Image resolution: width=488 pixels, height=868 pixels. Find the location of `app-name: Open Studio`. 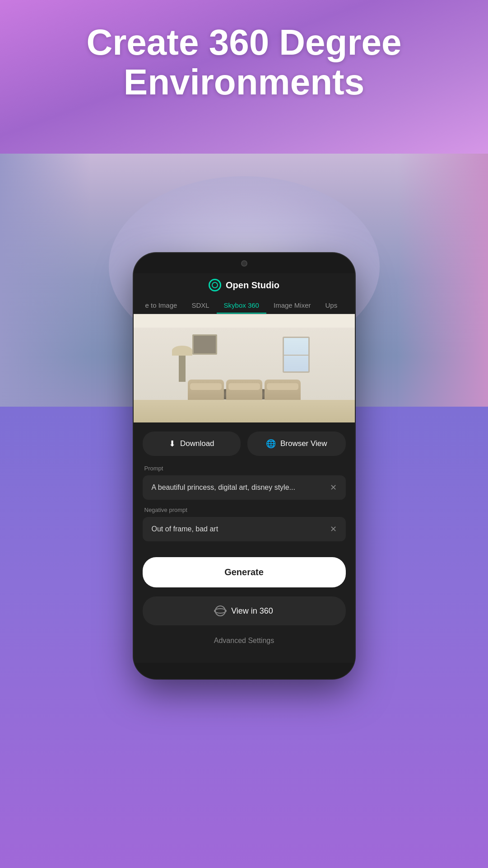

app-name: Open Studio is located at coordinates (253, 286).